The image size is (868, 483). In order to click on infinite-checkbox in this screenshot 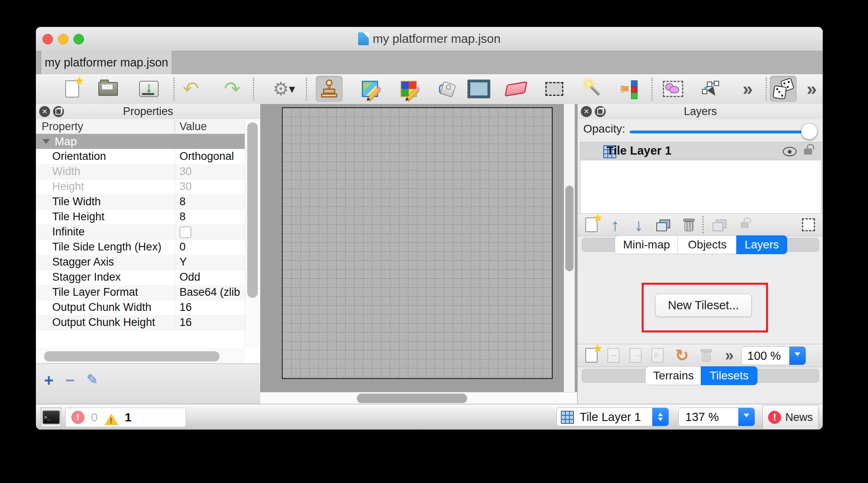, I will do `click(185, 233)`.